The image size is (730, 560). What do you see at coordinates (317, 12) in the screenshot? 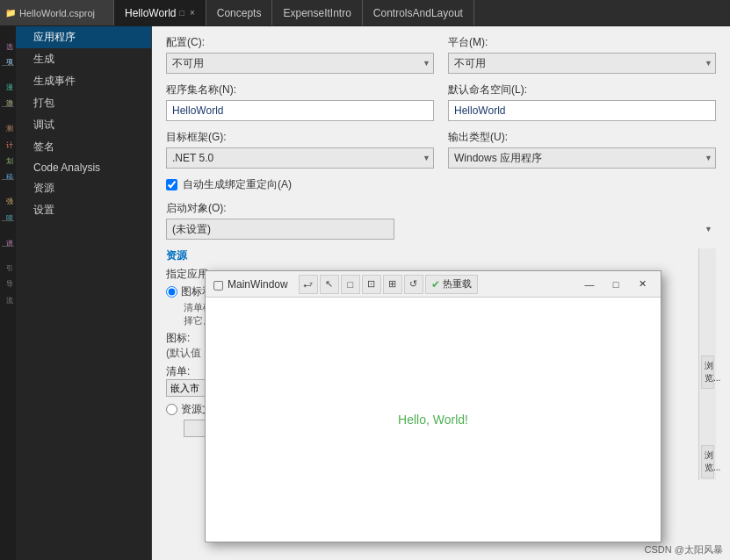
I see `tab-expenseit: ExpenseItIntro` at bounding box center [317, 12].